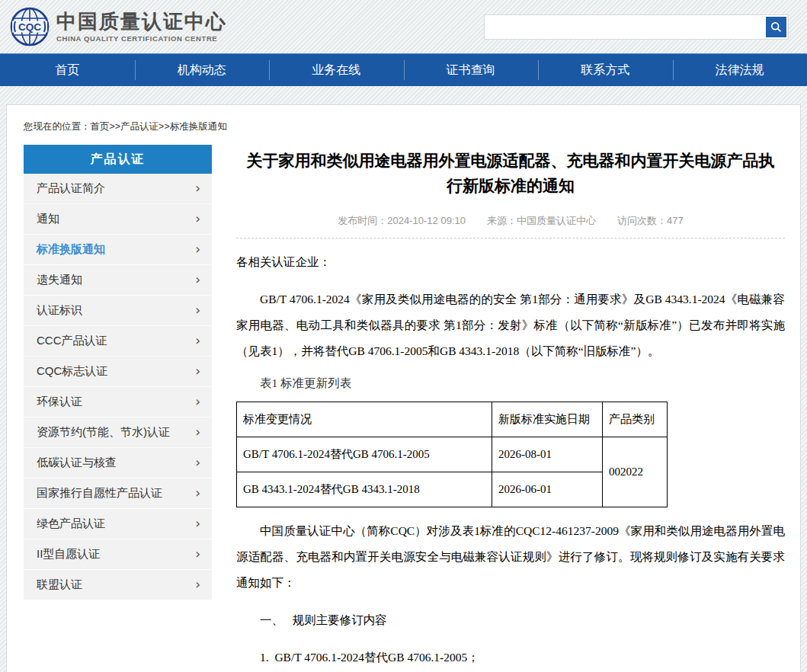 Image resolution: width=807 pixels, height=672 pixels. Describe the element at coordinates (104, 433) in the screenshot. I see `sidebar-item-label: 资源节约(节能、节水)认证` at that location.